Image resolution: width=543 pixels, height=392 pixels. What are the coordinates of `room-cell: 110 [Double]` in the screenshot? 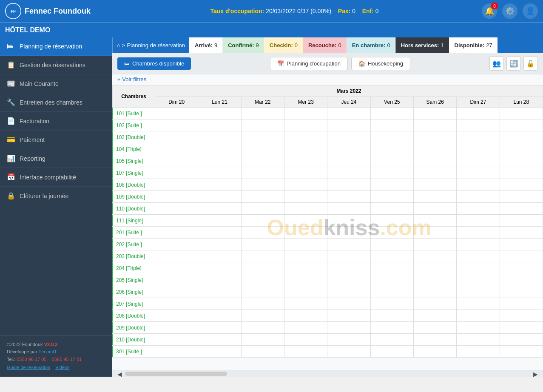 It's located at (134, 209).